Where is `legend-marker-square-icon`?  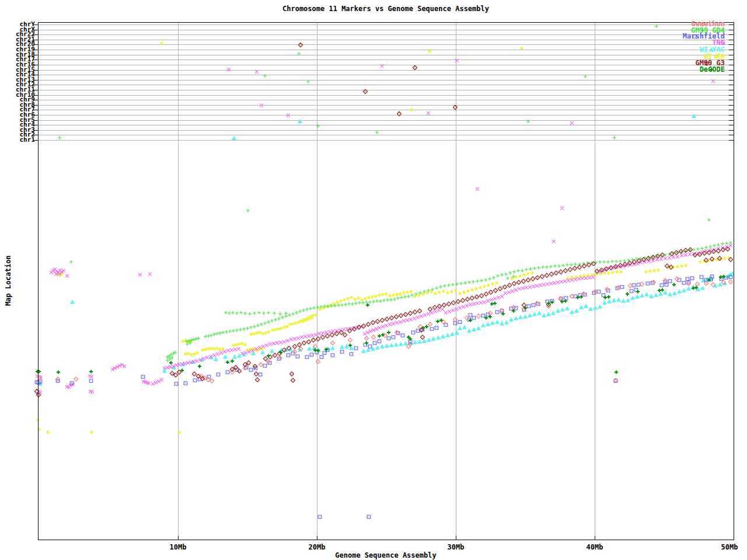 legend-marker-square-icon is located at coordinates (694, 36).